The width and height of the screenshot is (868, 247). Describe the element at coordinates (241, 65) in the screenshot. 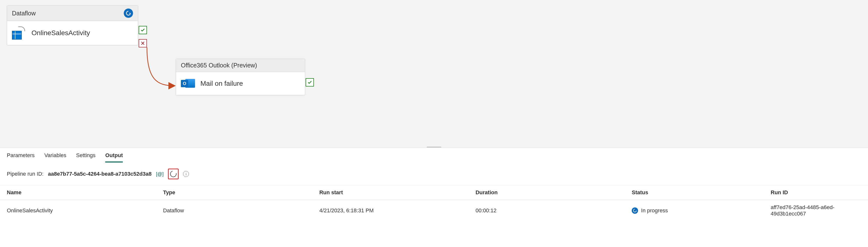

I see `activity-header: Office365 Outlook (Preview)` at that location.